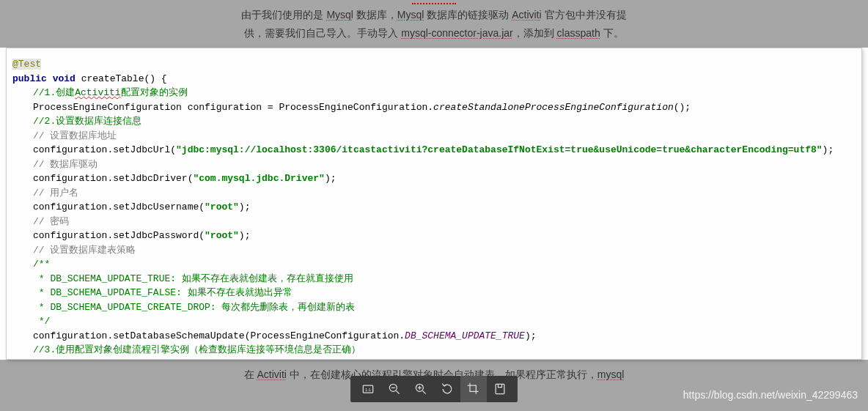 The height and width of the screenshot is (411, 868). Describe the element at coordinates (465, 336) in the screenshot. I see `l6b: DB_SCHEMA_UPDATE_TRUE` at that location.